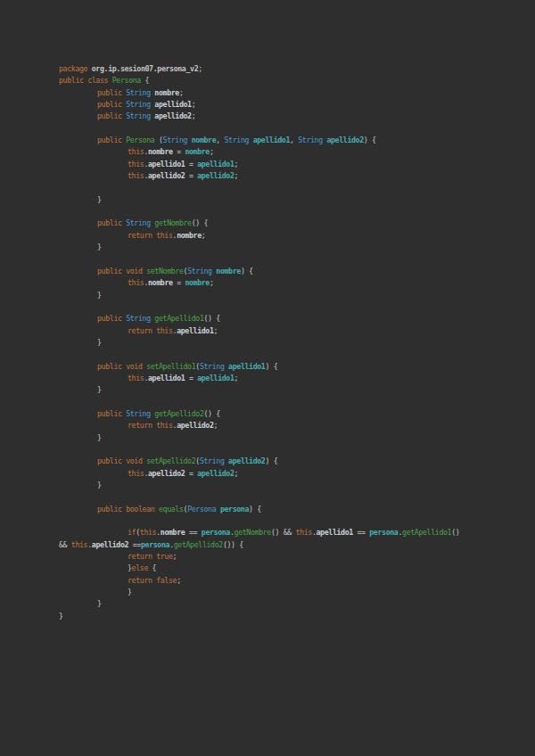 The height and width of the screenshot is (756, 535). Describe the element at coordinates (268, 533) in the screenshot. I see `code-line: if(this.nombre == persona.getNombre() &&…` at that location.